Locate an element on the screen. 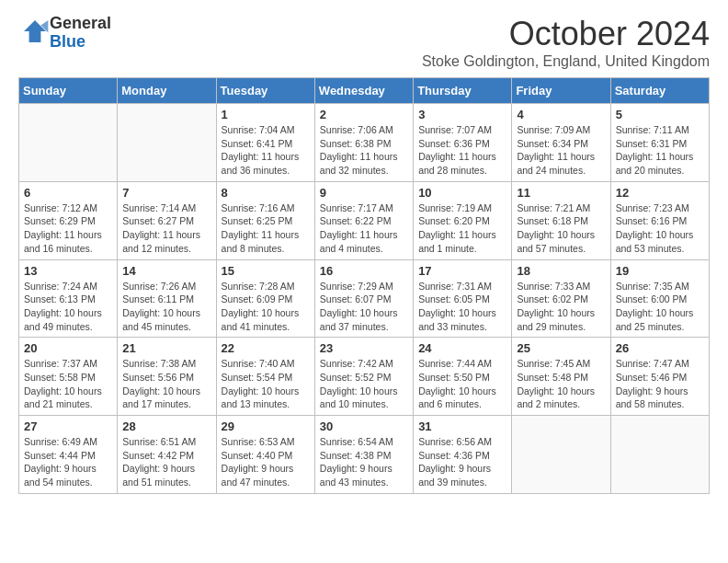  day-number: 25 is located at coordinates (561, 348).